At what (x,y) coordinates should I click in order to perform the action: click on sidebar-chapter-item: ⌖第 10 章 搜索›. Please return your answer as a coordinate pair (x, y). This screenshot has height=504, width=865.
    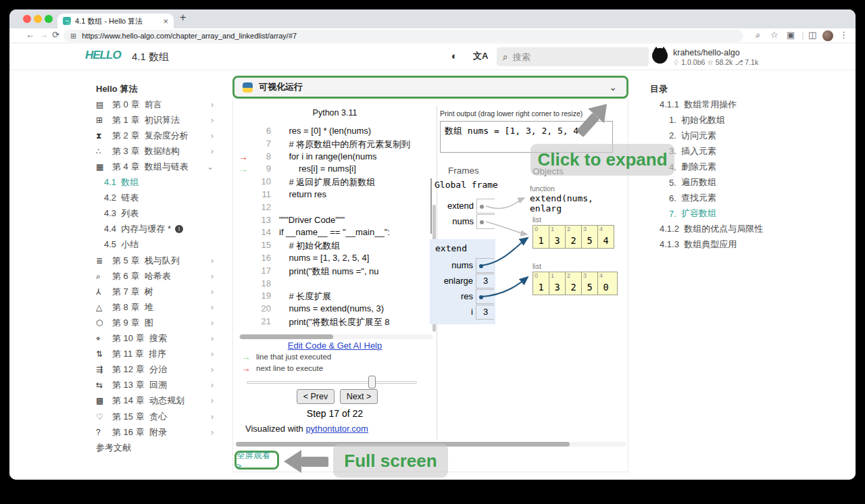
    Looking at the image, I should click on (155, 339).